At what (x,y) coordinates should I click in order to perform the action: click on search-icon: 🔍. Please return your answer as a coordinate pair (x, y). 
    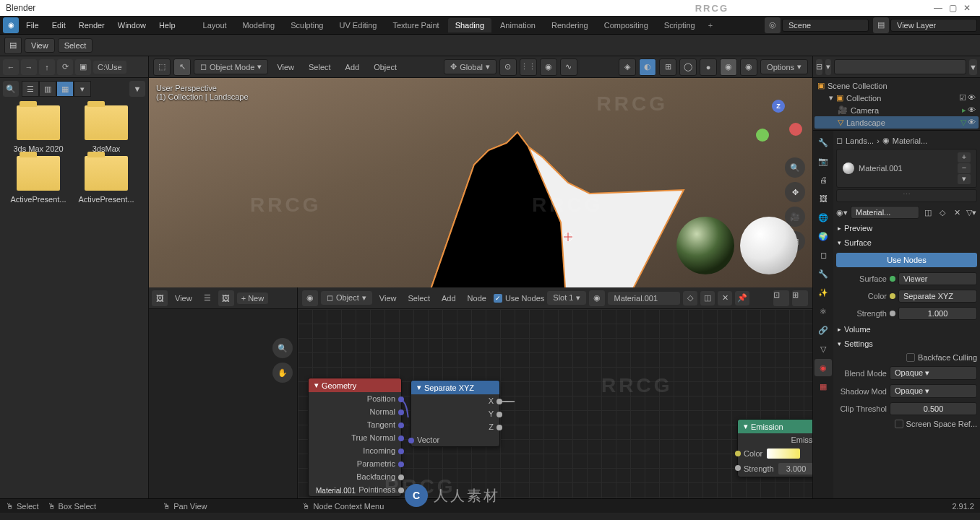
    Looking at the image, I should click on (11, 89).